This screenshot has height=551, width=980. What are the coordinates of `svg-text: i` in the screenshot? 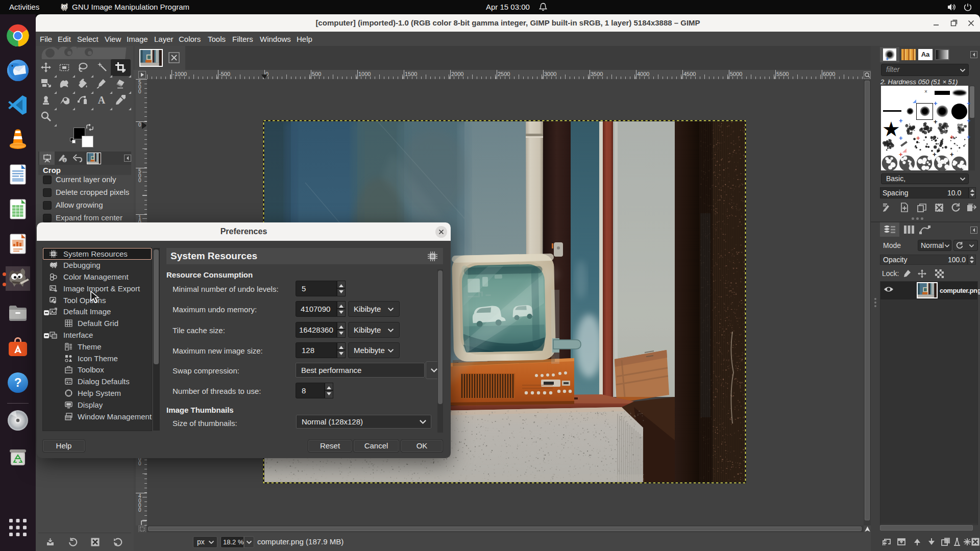 It's located at (64, 160).